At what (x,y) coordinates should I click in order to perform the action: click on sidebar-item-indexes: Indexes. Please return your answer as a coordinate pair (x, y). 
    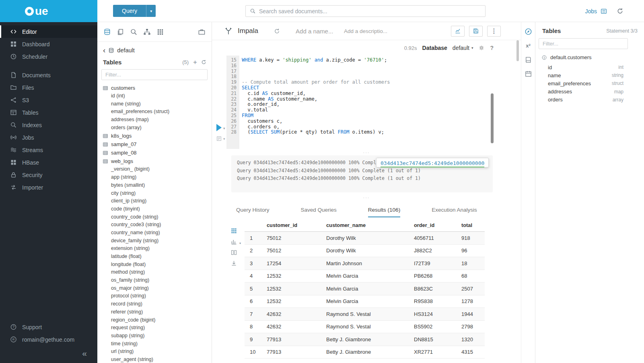
    Looking at the image, I should click on (49, 125).